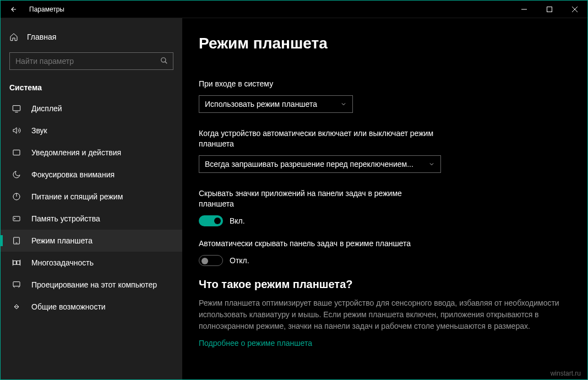 Image resolution: width=588 pixels, height=380 pixels. What do you see at coordinates (239, 260) in the screenshot?
I see `auto-hide-taskbar-state: Откл.` at bounding box center [239, 260].